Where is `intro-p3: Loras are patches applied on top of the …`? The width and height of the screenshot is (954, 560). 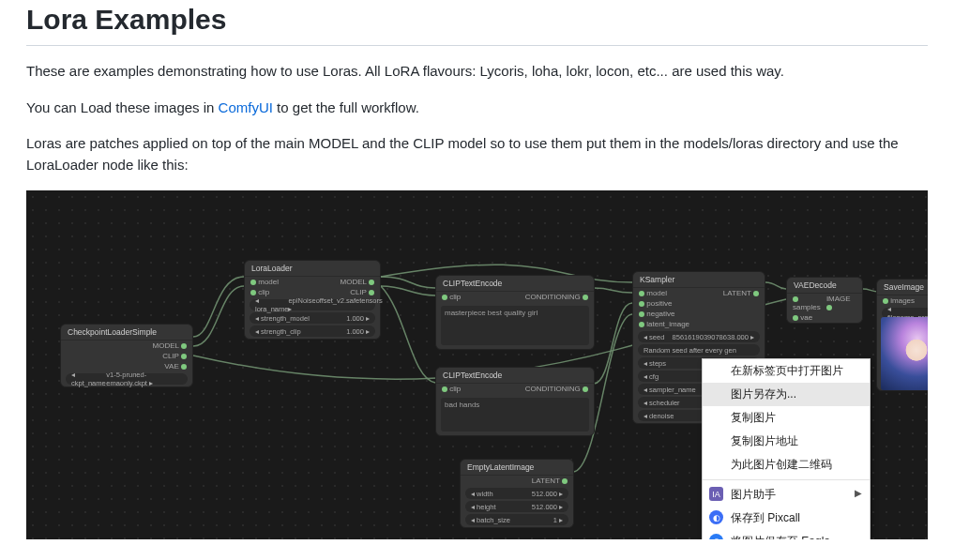 intro-p3: Loras are patches applied on top of the … is located at coordinates (477, 154).